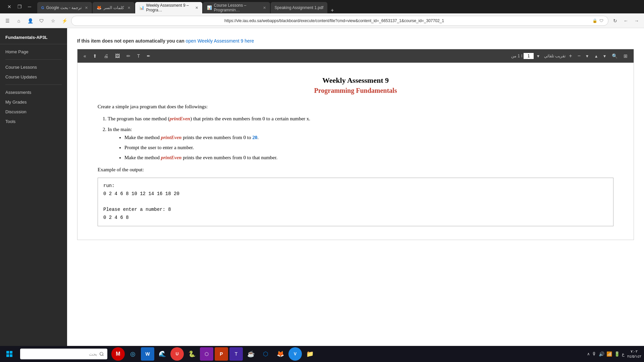 The height and width of the screenshot is (362, 644). I want to click on sidebar-item-assessments-label: Assessments, so click(18, 93).